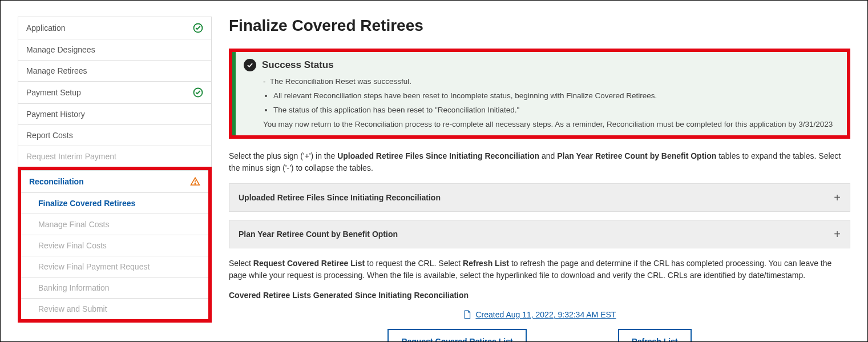  What do you see at coordinates (115, 309) in the screenshot?
I see `subnav-review-and-submit: Review and Submit` at bounding box center [115, 309].